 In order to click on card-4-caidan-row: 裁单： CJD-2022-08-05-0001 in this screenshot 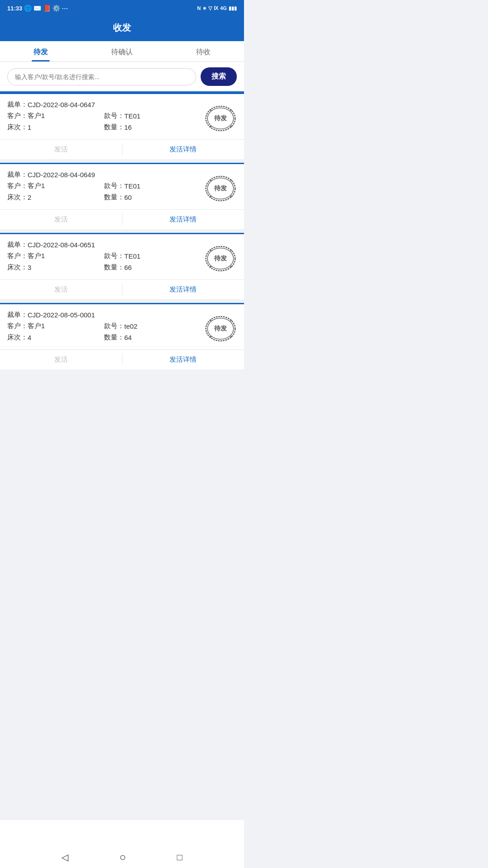, I will do `click(104, 315)`.